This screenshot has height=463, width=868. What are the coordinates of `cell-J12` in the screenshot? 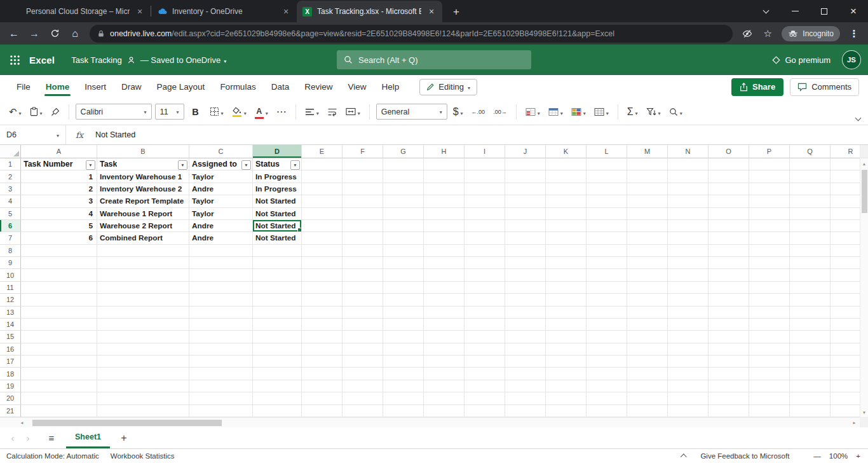 It's located at (526, 300).